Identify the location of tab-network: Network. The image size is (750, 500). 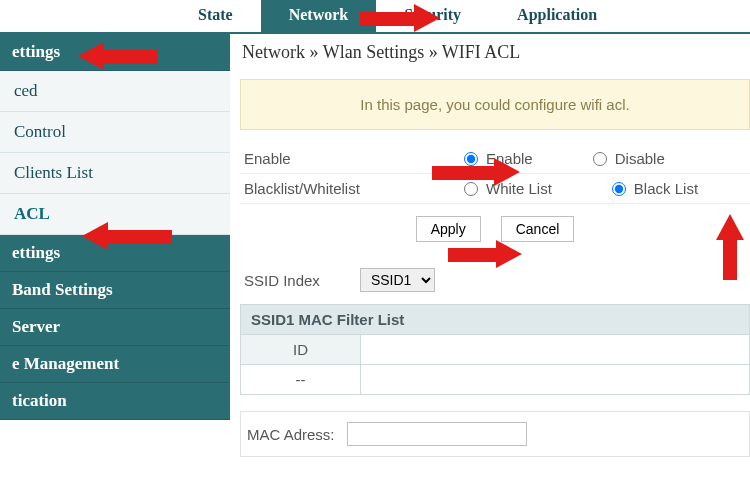
(319, 16).